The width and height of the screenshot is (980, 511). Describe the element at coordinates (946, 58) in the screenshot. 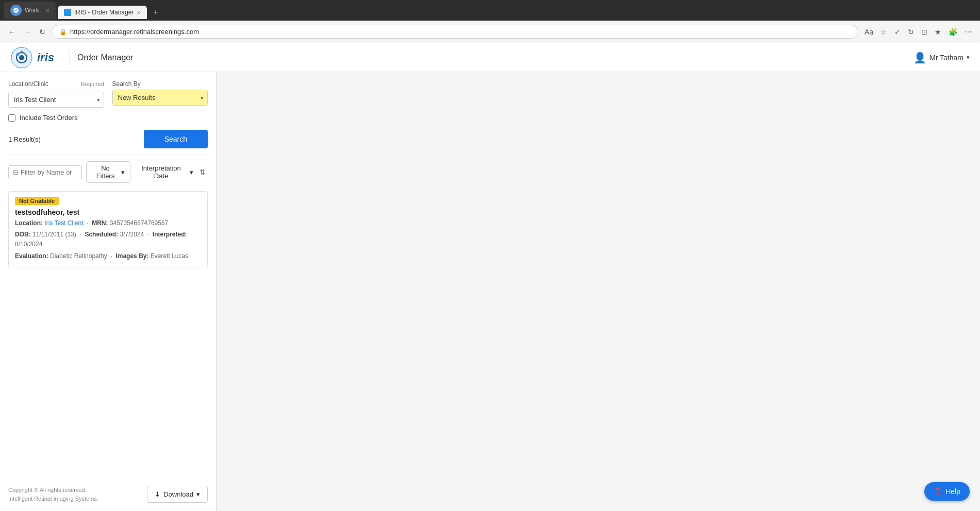

I see `user-name: Mr Tatham` at that location.